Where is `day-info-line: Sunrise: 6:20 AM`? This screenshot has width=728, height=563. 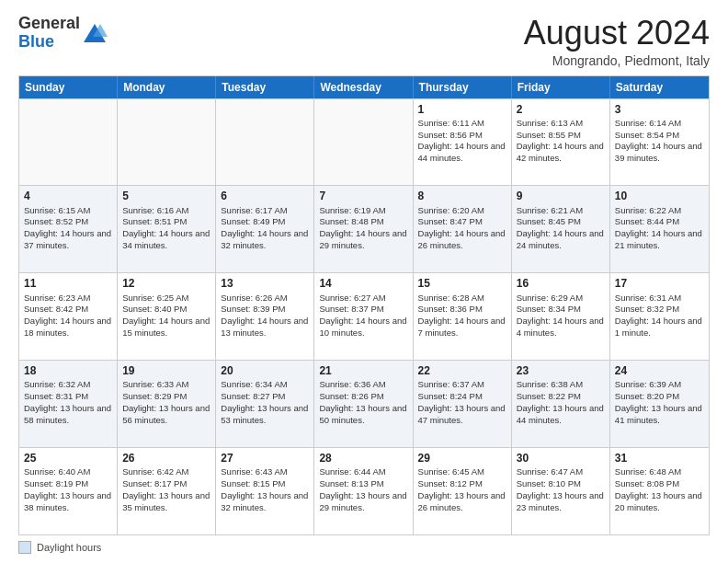 day-info-line: Sunrise: 6:20 AM is located at coordinates (462, 212).